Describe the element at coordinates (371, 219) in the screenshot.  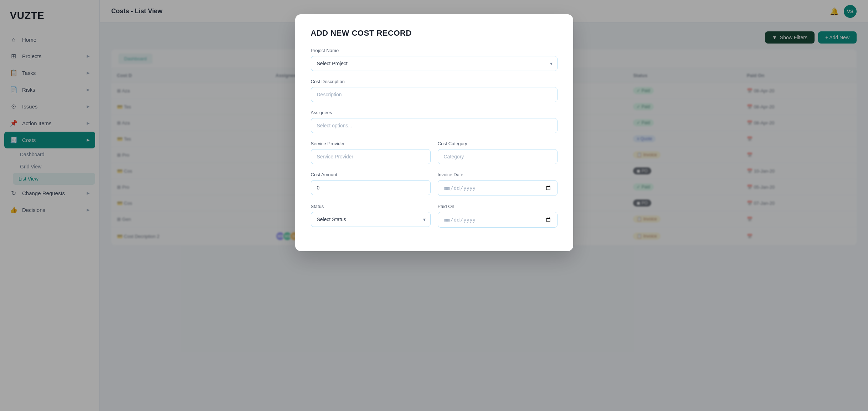
I see `status-select: Select Status Paid Invoice Quote PO` at that location.